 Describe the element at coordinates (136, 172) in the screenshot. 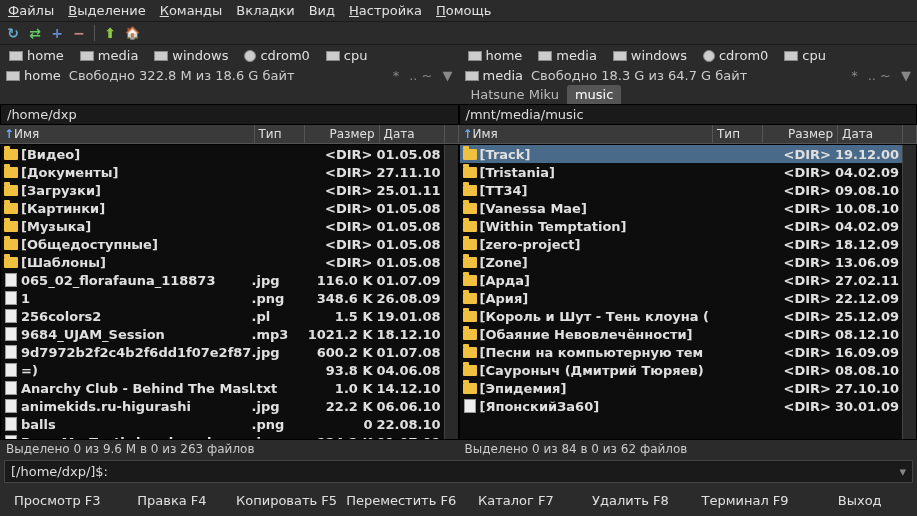

I see `file-name: [Документы]` at that location.